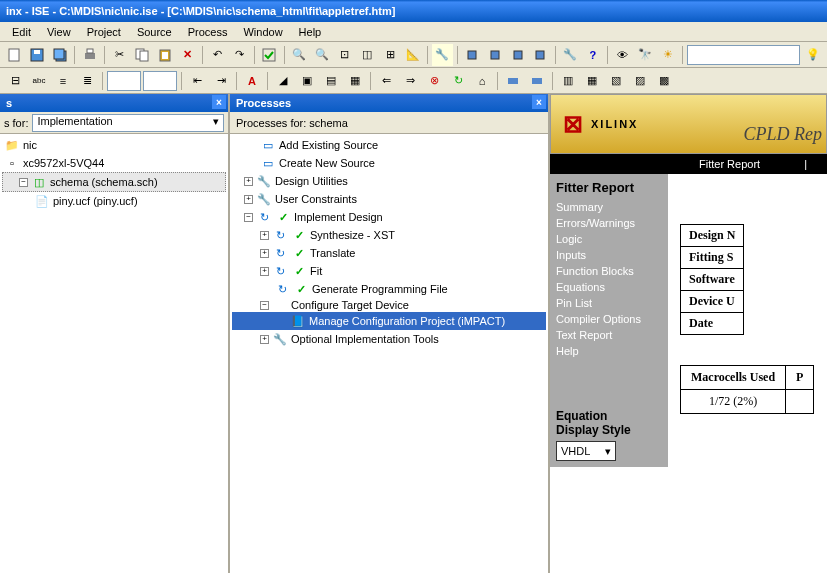  Describe the element at coordinates (114, 163) in the screenshot. I see `tree-chip: ▫ xc9572xl-5VQ44` at that location.